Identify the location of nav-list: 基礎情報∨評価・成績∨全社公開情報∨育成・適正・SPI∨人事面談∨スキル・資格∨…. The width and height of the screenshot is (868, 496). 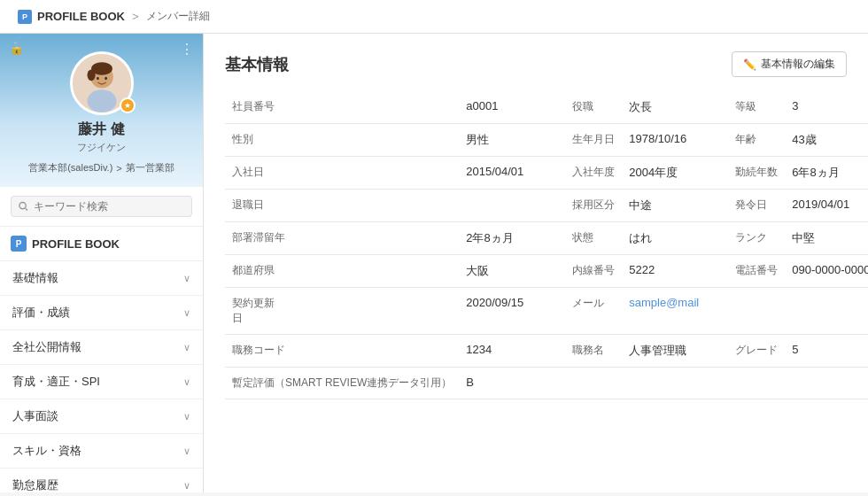
(101, 377).